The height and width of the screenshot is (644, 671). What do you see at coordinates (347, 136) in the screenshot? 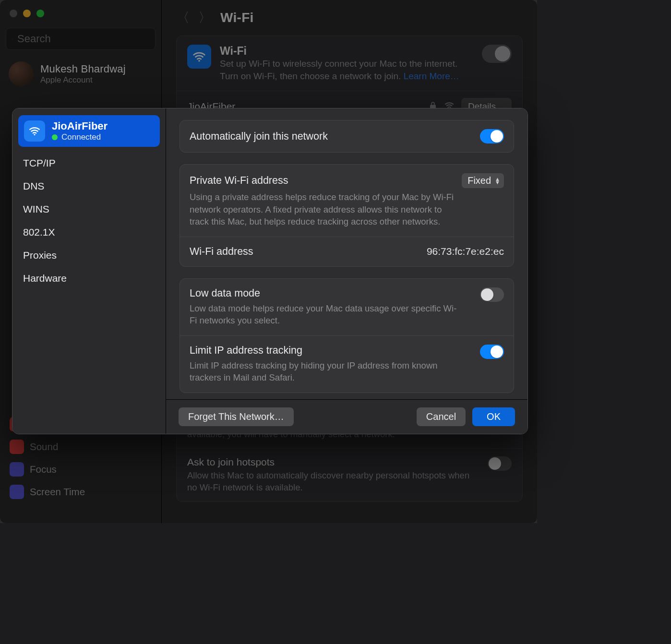
I see `auto-join-group: Automatically join this network` at bounding box center [347, 136].